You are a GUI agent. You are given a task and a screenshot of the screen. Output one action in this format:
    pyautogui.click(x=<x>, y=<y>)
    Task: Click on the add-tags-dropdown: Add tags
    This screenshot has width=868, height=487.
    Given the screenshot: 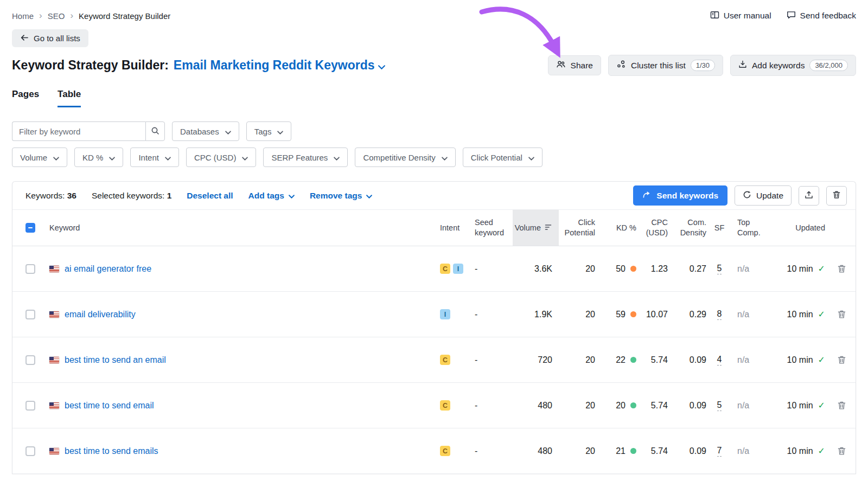 What is the action you would take?
    pyautogui.click(x=271, y=196)
    